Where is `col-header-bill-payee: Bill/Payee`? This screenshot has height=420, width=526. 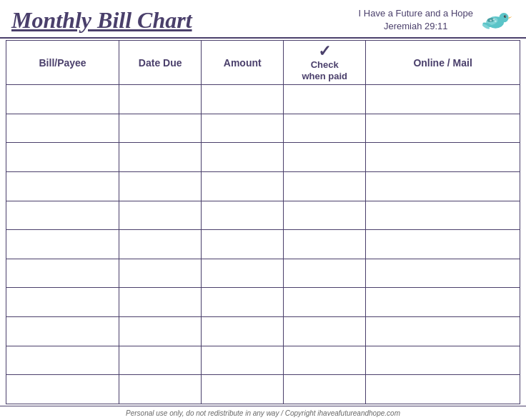
col-header-bill-payee: Bill/Payee is located at coordinates (63, 63).